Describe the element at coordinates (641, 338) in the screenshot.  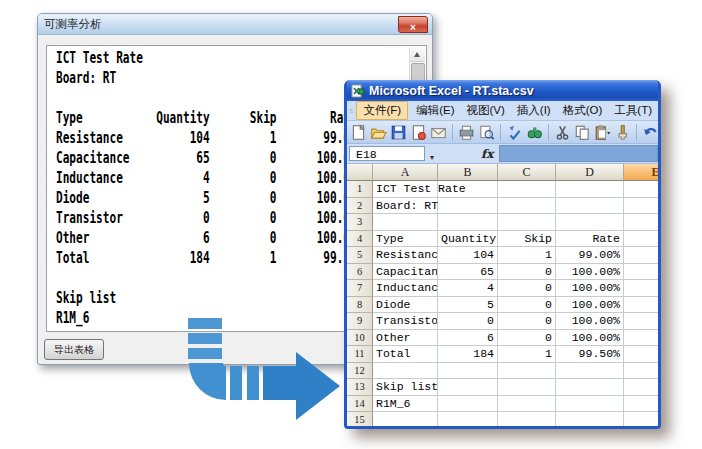
I see `cell-E10` at that location.